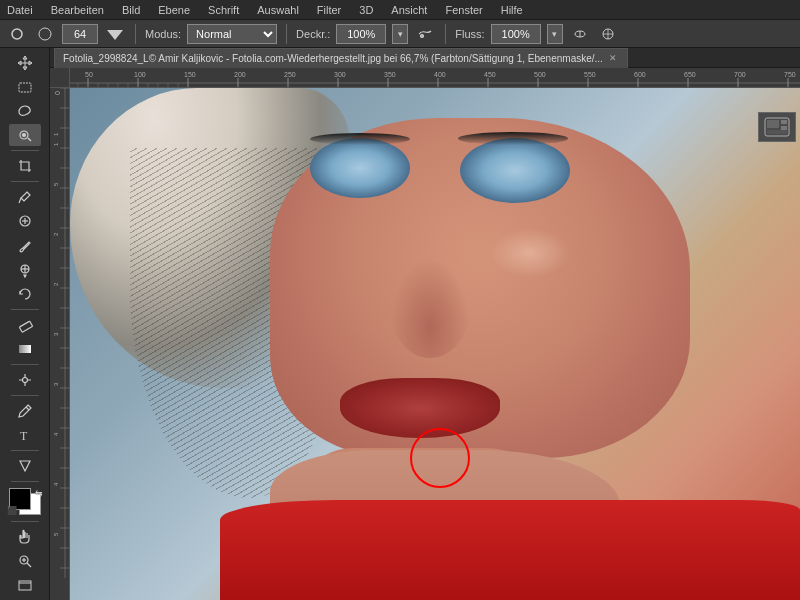  I want to click on red-scarf, so click(510, 550).